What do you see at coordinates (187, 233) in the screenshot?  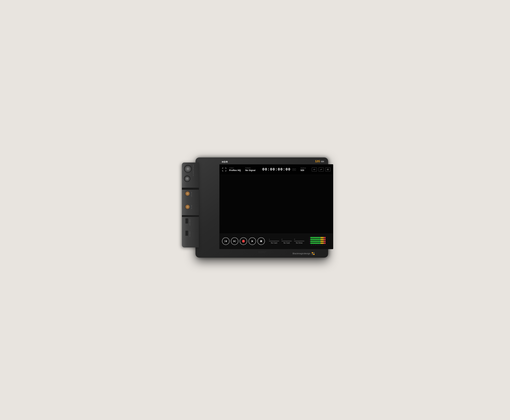 I see `hdmi-in-connector: HDMI IN` at bounding box center [187, 233].